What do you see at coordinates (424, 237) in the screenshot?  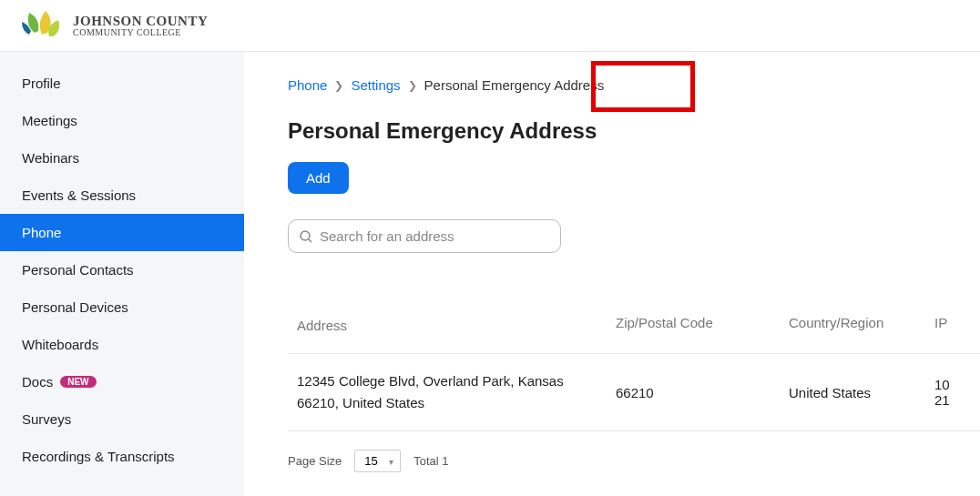 I see `search-wrap` at bounding box center [424, 237].